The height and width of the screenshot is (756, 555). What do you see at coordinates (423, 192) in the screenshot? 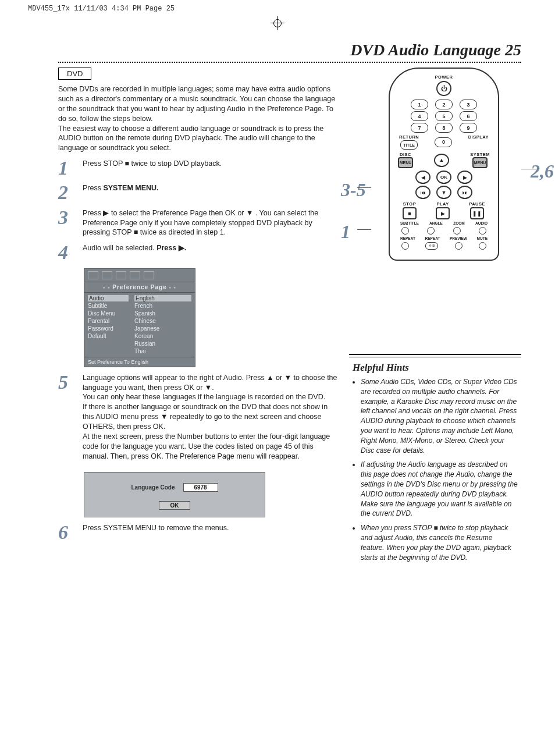
I see `prev-icon: ⏮` at bounding box center [423, 192].